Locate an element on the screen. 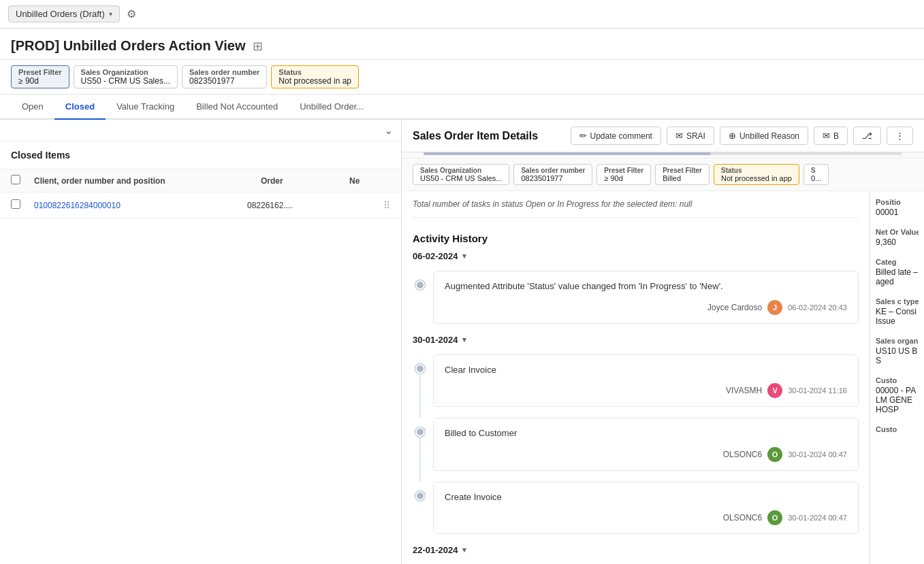  settings-button: ⚙ is located at coordinates (131, 14).